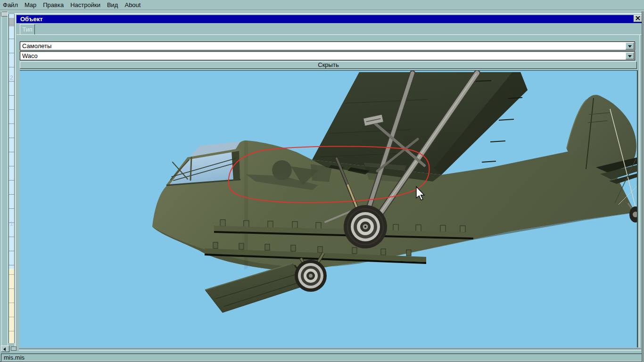  Describe the element at coordinates (630, 46) in the screenshot. I see `category-combobox-button` at that location.